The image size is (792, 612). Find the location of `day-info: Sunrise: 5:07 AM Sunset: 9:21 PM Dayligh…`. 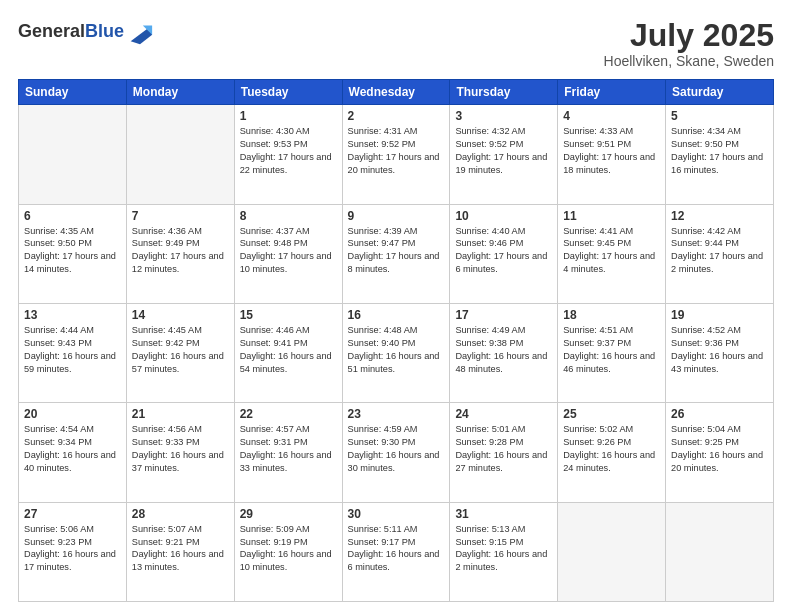

day-info: Sunrise: 5:07 AM Sunset: 9:21 PM Dayligh… is located at coordinates (180, 549).